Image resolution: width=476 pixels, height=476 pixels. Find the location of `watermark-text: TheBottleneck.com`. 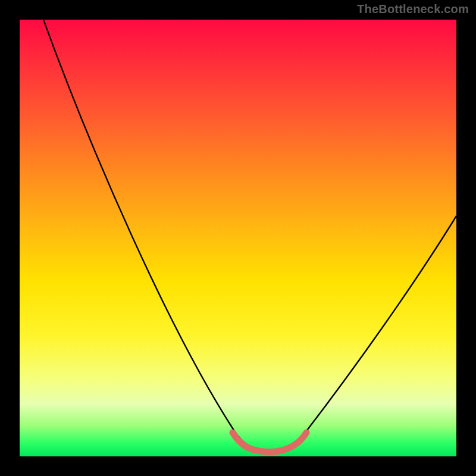

watermark-text: TheBottleneck.com is located at coordinates (413, 10).